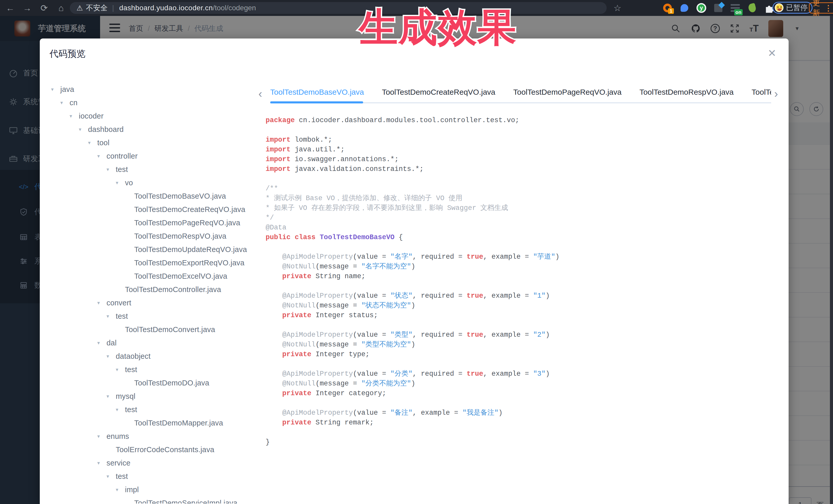  I want to click on tab-page-req-vo: ToolTestDemoPageReqVO.java, so click(567, 92).